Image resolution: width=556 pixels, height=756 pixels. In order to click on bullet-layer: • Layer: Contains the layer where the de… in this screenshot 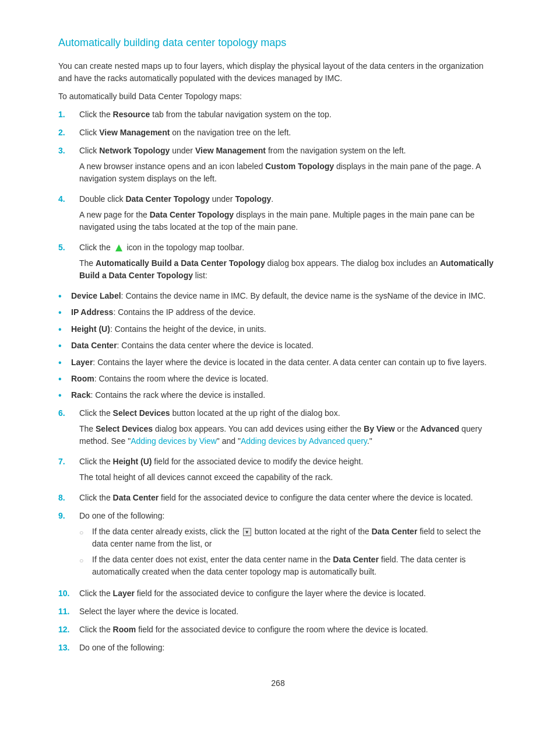, I will do `click(278, 363)`.